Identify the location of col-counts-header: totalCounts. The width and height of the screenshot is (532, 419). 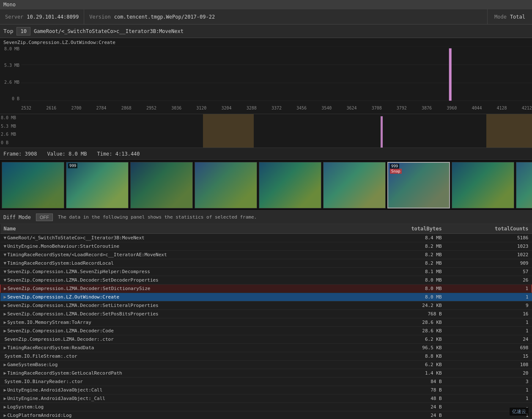
(489, 229).